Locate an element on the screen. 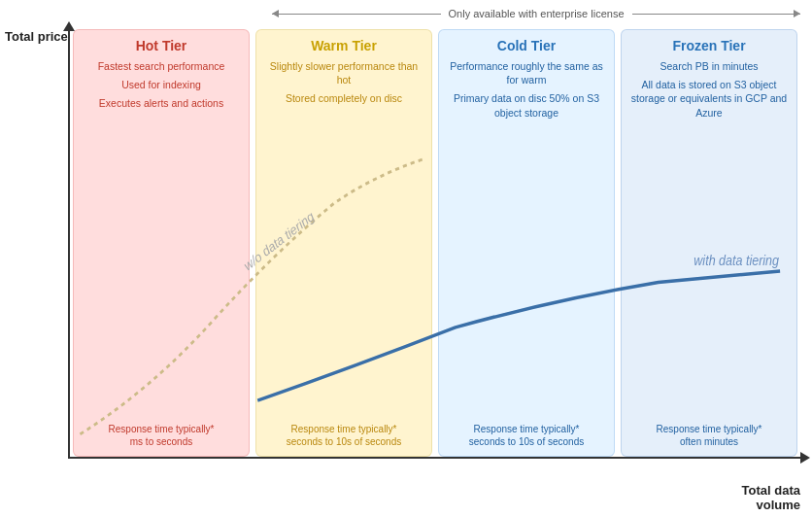  x-axis is located at coordinates (435, 458).